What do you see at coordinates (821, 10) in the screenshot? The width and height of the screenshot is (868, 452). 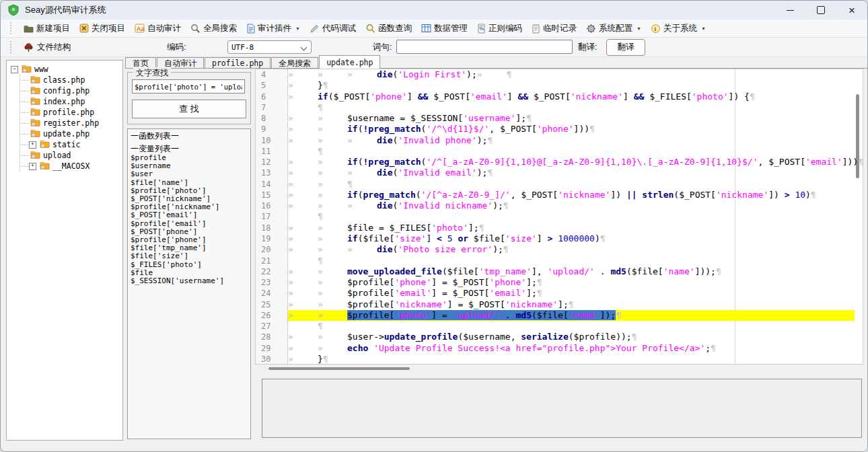 I see `maximize-button` at bounding box center [821, 10].